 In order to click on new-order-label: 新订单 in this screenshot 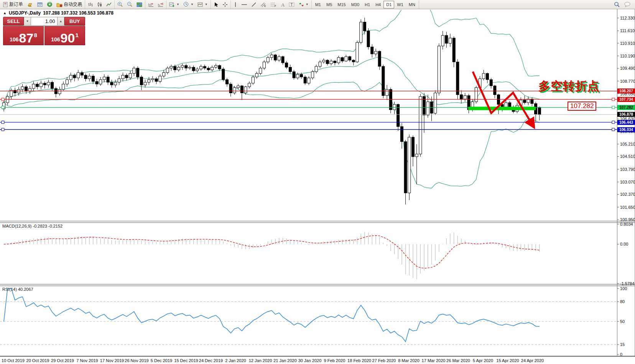, I will do `click(16, 5)`.